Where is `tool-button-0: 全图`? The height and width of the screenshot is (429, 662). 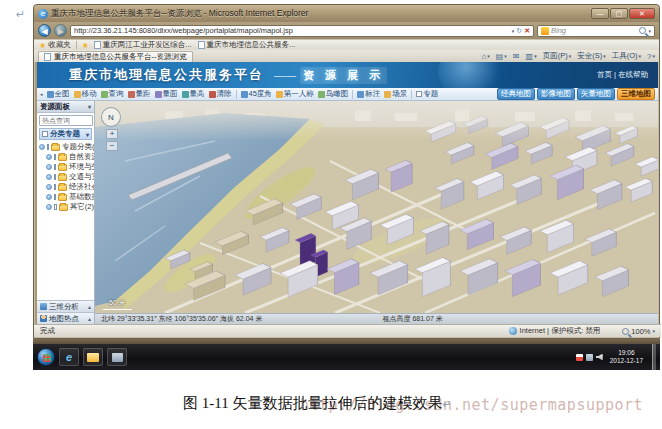
tool-button-0: 全图 is located at coordinates (58, 94).